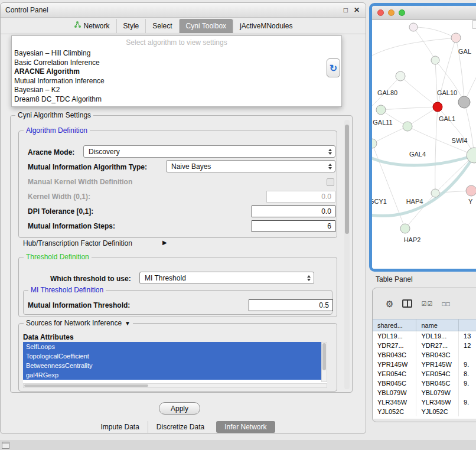  I want to click on dropdown-item: Mutual Information Inference, so click(177, 81).